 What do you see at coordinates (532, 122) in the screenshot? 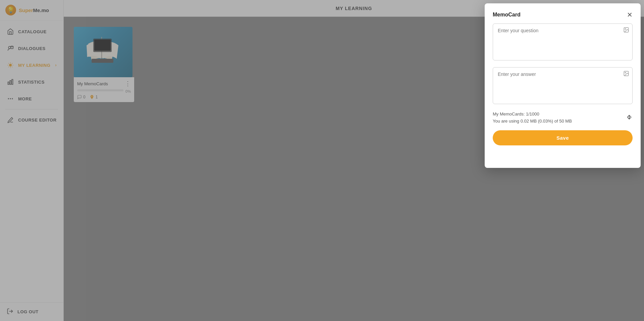
I see `storage-info: You are using 0.02 MB (0.03%) of 50 MB` at bounding box center [532, 122].